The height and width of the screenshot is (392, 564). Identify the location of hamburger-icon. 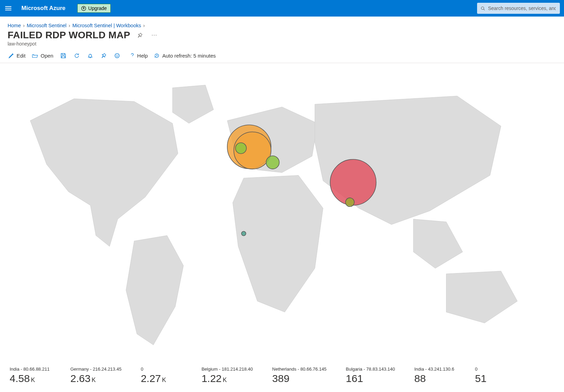
(8, 8).